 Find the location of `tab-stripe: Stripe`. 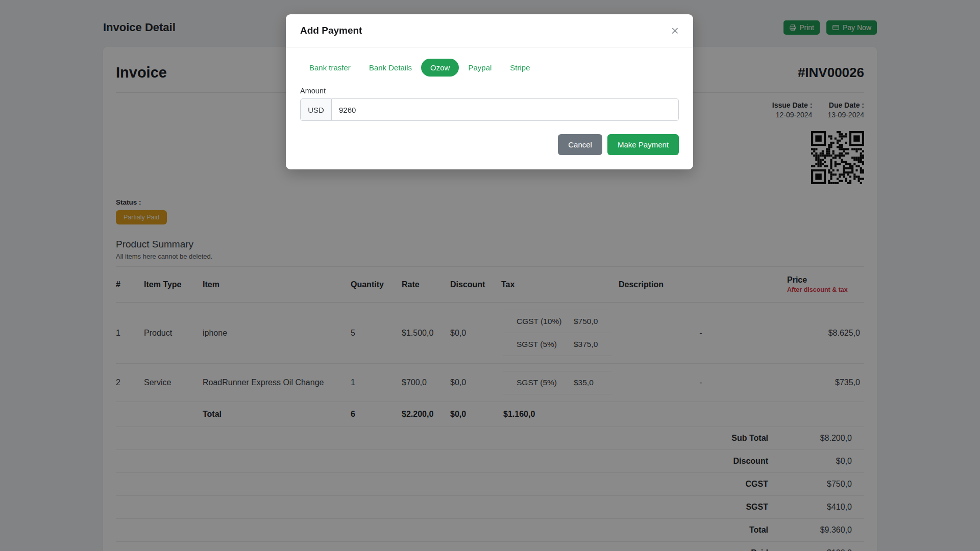

tab-stripe: Stripe is located at coordinates (520, 67).